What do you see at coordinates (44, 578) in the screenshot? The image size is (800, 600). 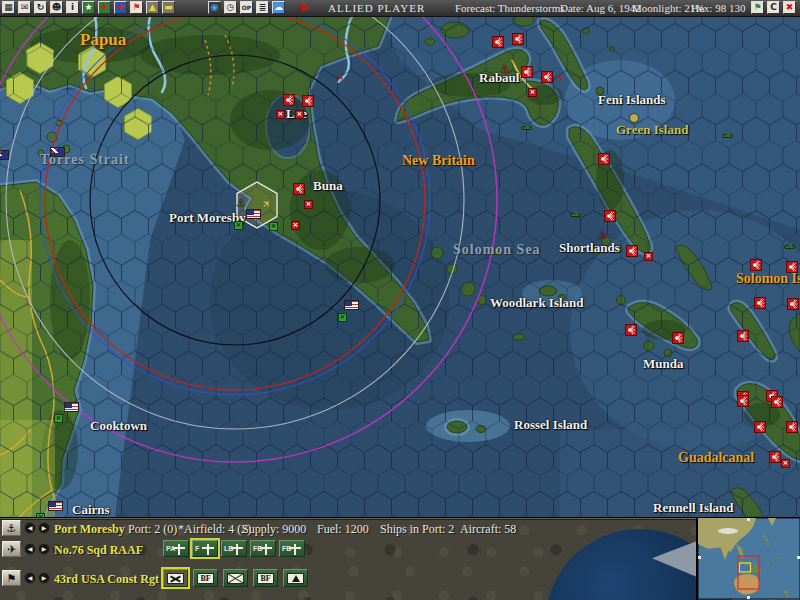 I see `next-unit-button: ▶` at bounding box center [44, 578].